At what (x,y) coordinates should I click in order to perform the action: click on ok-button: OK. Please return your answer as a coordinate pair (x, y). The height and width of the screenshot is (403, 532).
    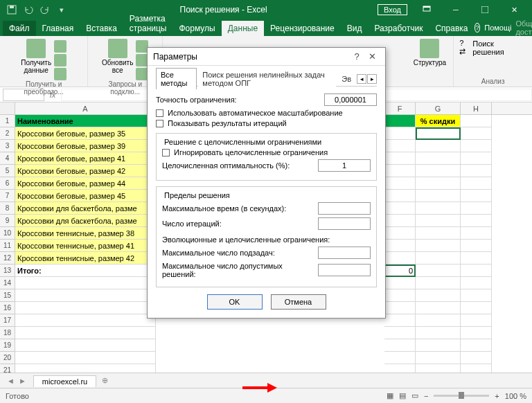
    Looking at the image, I should click on (235, 302).